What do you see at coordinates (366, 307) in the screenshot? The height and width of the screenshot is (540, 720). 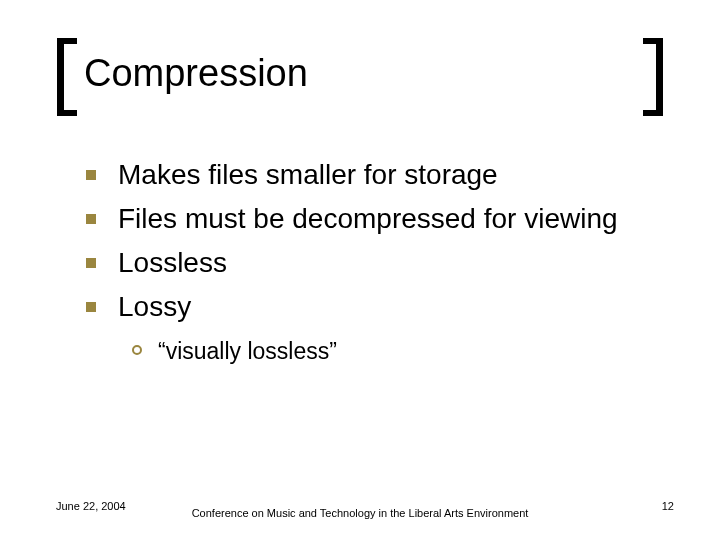 I see `list-item: Lossy` at bounding box center [366, 307].